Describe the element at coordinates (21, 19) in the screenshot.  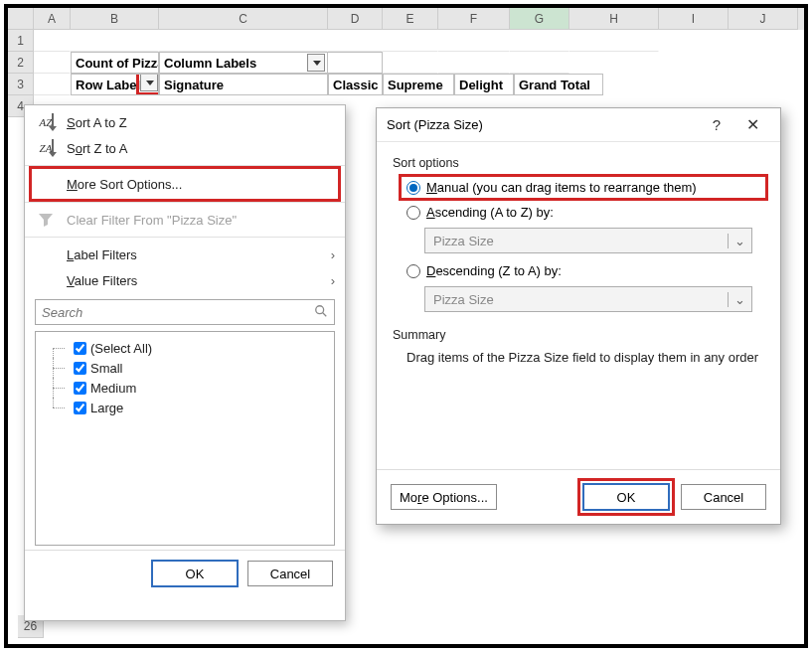
I see `select-all-cell` at that location.